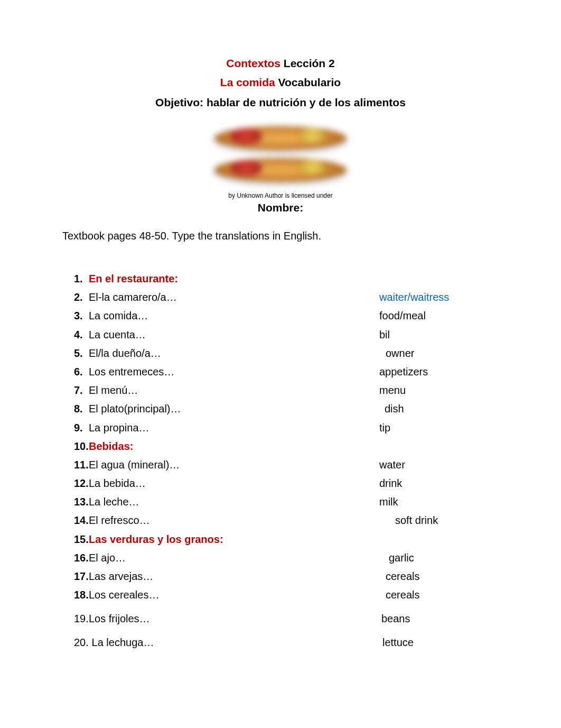  What do you see at coordinates (134, 465) in the screenshot?
I see `vocab-term: El agua (mineral)…` at bounding box center [134, 465].